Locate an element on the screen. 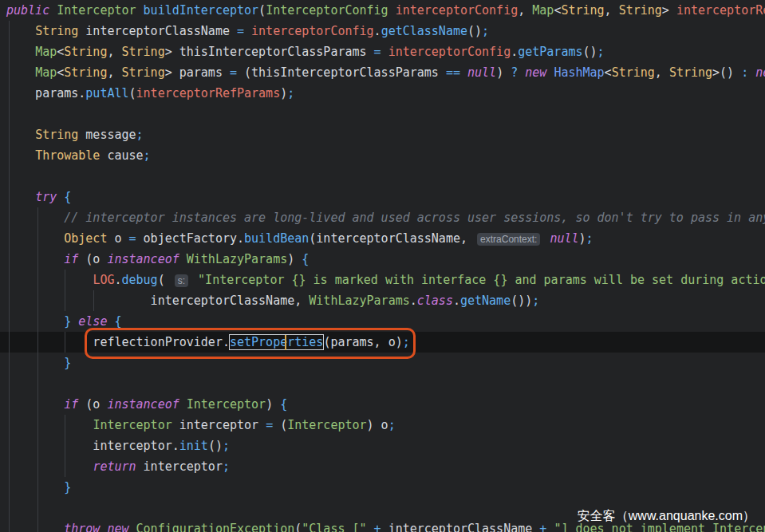  code-line: LOG.debug( s: "Interceptor {} is marked … is located at coordinates (383, 280).